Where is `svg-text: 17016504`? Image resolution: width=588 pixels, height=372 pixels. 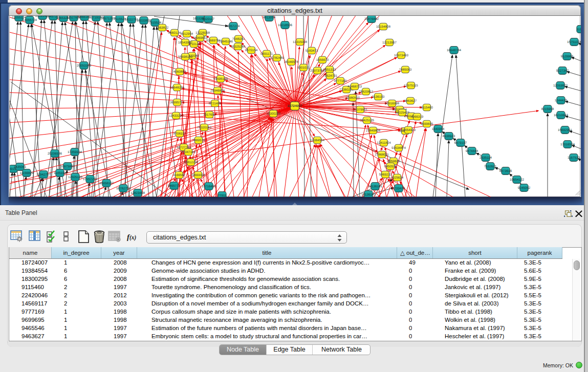 svg-text: 17016504 is located at coordinates (568, 144).